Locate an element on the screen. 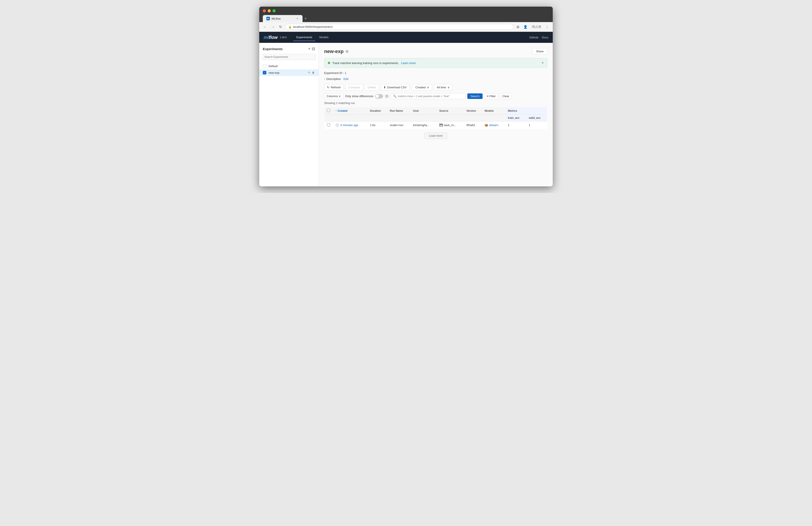 The height and width of the screenshot is (526, 812). header-version: Version is located at coordinates (473, 111).